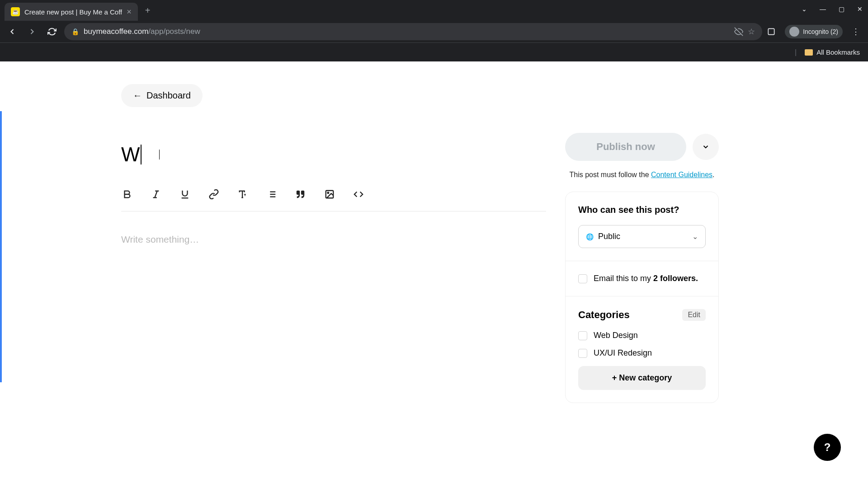  Describe the element at coordinates (860, 9) in the screenshot. I see `close-window-icon: ✕` at that location.